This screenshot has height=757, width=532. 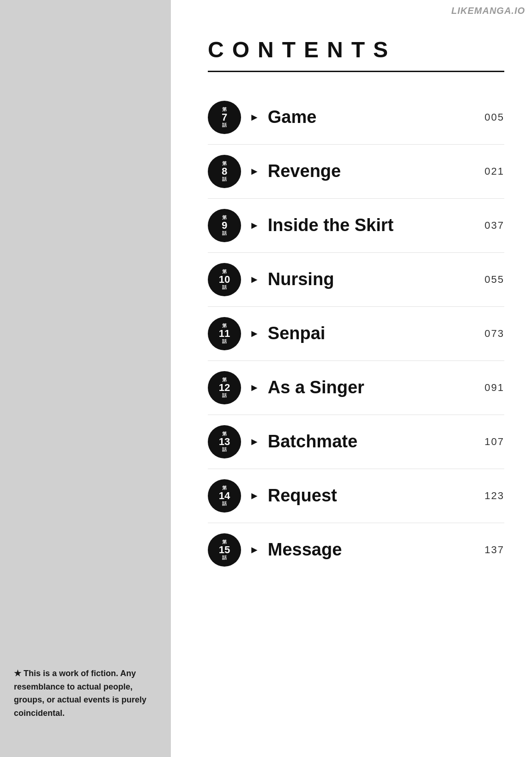 What do you see at coordinates (224, 334) in the screenshot?
I see `chapter-badge: 第 11 話` at bounding box center [224, 334].